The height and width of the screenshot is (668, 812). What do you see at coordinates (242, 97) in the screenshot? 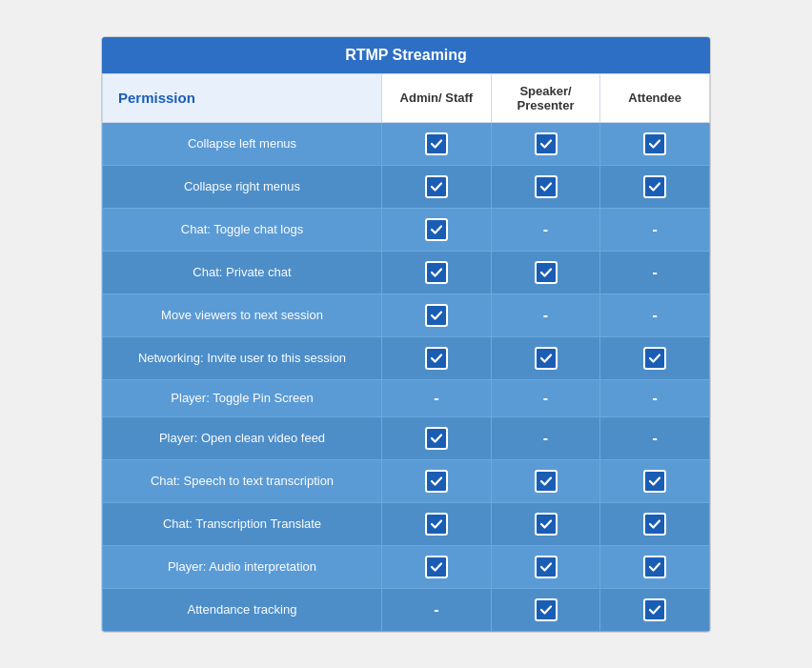
I see `permission-column-header: Permission` at bounding box center [242, 97].